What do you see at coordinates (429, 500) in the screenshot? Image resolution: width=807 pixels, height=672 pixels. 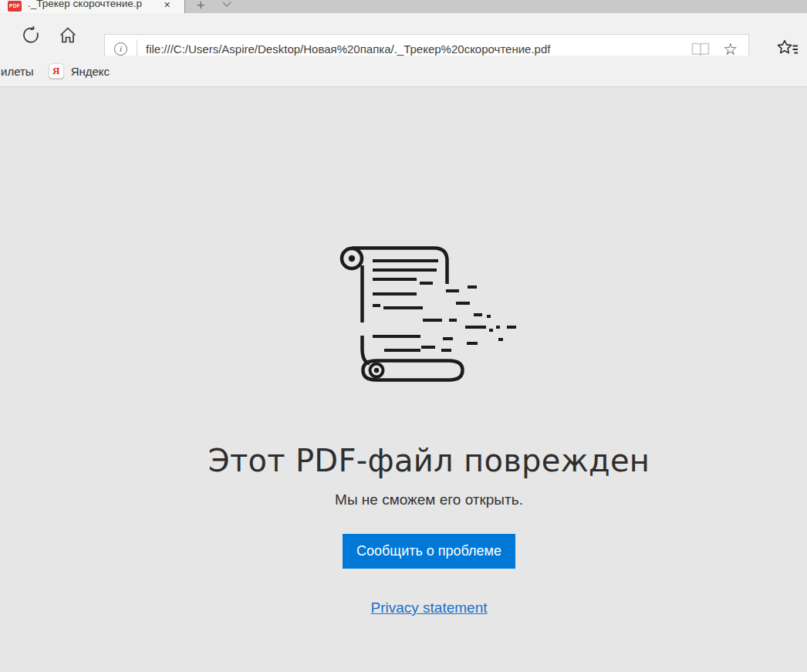 I see `error-subtitle: Мы не сможем его открыть.` at bounding box center [429, 500].